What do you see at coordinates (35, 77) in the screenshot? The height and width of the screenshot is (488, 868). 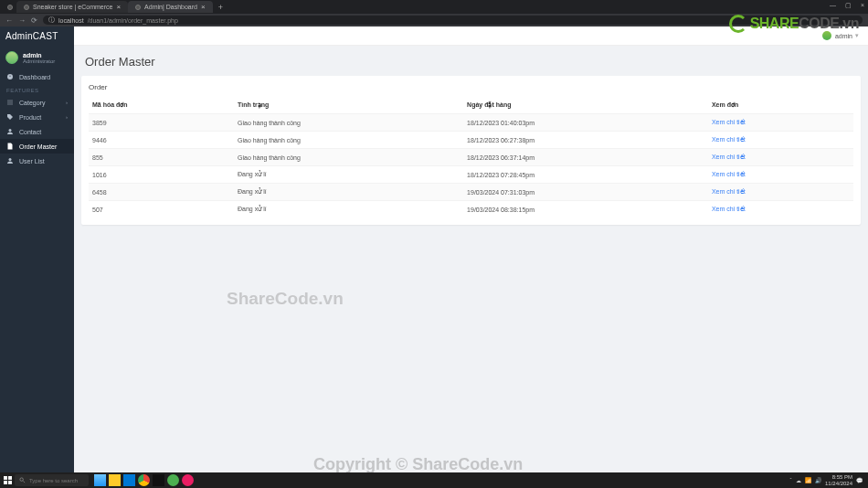 I see `nav-label: Dashboard` at bounding box center [35, 77].